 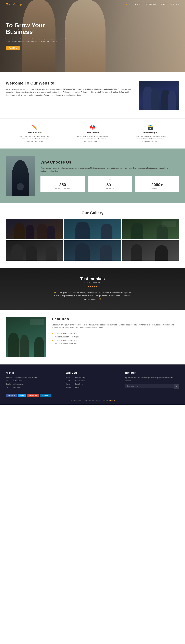 What do you see at coordinates (150, 139) in the screenshot?
I see `service-desc-3: Integer unde omnis iste natus dolore ips…` at bounding box center [150, 139].